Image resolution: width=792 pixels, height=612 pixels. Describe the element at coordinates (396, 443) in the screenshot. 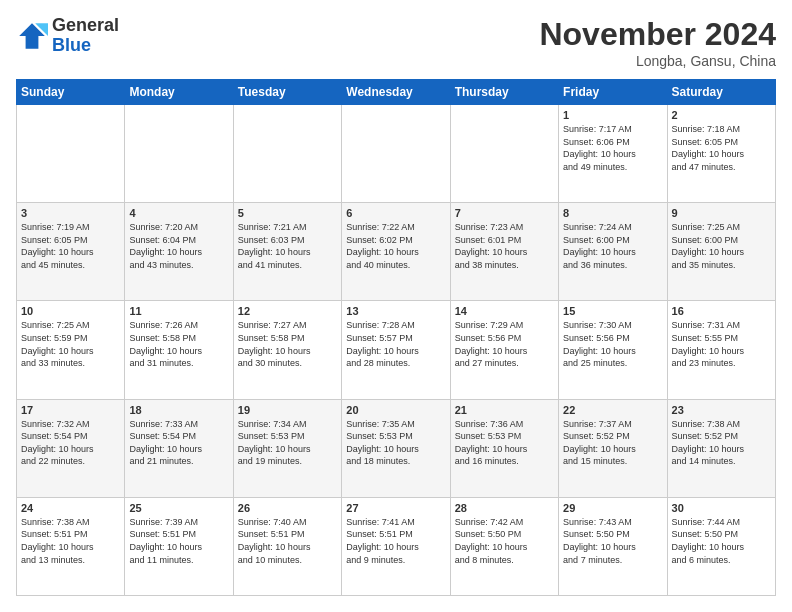

I see `day-info: Sunrise: 7:35 AM Sunset: 5:53 PM Dayligh…` at that location.